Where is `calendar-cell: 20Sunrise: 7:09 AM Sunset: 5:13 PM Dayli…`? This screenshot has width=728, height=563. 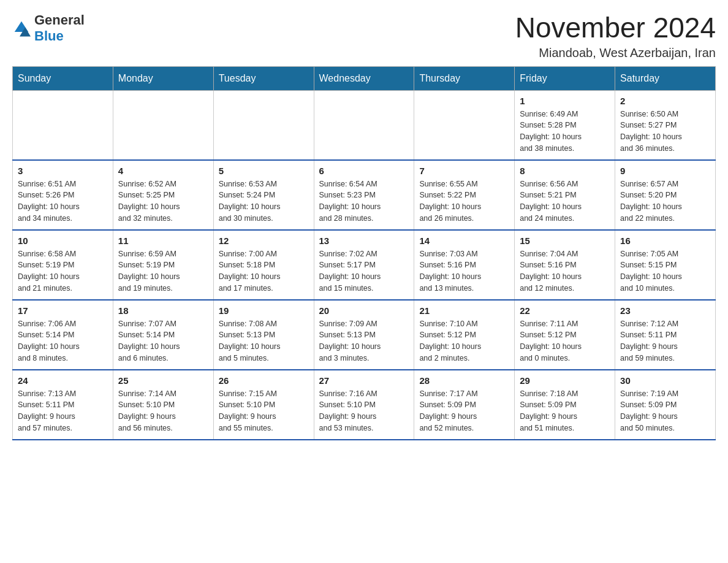 calendar-cell: 20Sunrise: 7:09 AM Sunset: 5:13 PM Dayli… is located at coordinates (364, 335).